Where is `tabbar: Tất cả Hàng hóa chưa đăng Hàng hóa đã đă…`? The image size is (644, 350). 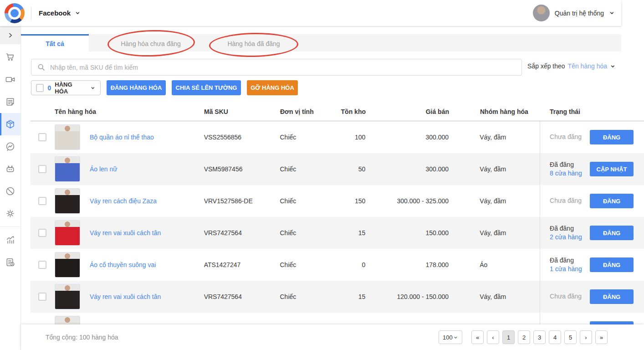
tabbar: Tất cả Hàng hóa chưa đăng Hàng hóa đã đă… is located at coordinates (321, 43).